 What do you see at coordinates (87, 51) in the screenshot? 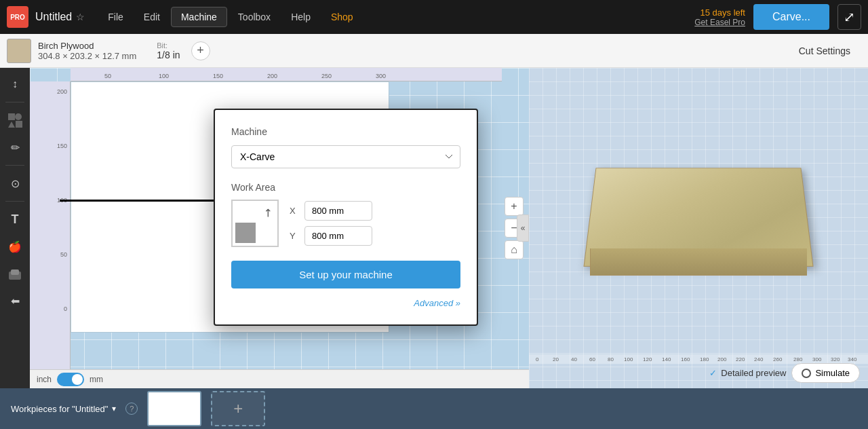
I see `material-info: Birch Plywood 304.8 × 203.2 × 12.7 mm` at bounding box center [87, 51].